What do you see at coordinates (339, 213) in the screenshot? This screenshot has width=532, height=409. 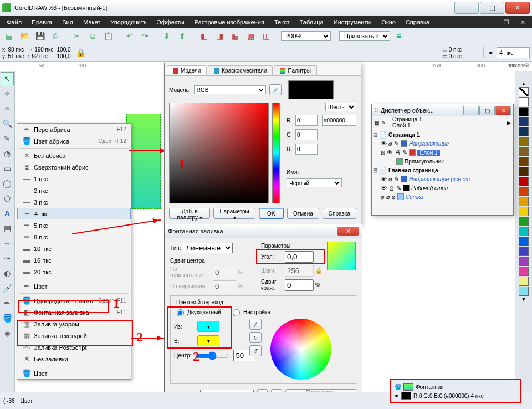 I see `color-help-button: Справка` at bounding box center [339, 213].